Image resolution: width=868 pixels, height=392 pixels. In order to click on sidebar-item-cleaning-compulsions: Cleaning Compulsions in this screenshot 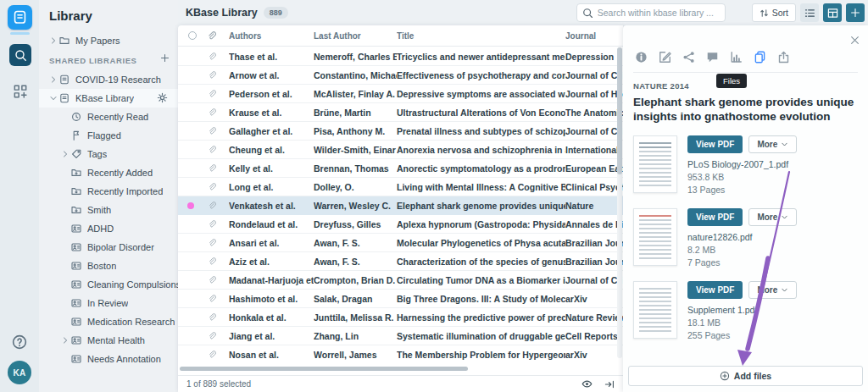, I will do `click(108, 284)`.